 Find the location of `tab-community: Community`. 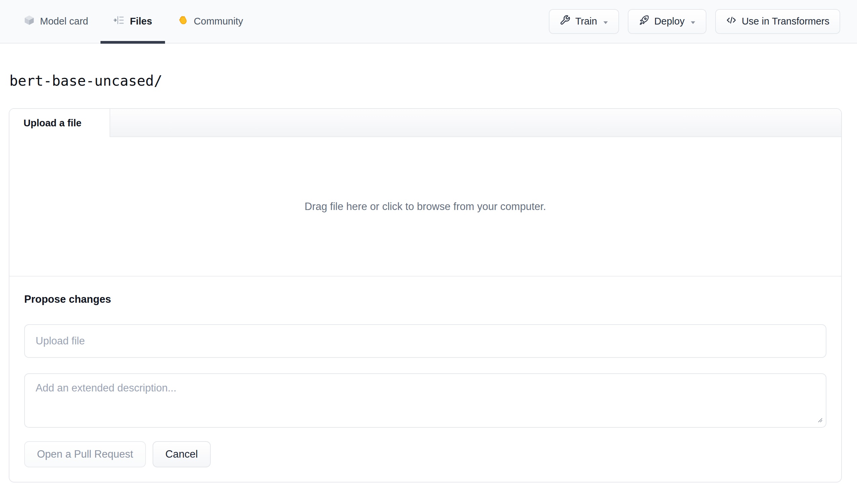

tab-community: Community is located at coordinates (210, 21).